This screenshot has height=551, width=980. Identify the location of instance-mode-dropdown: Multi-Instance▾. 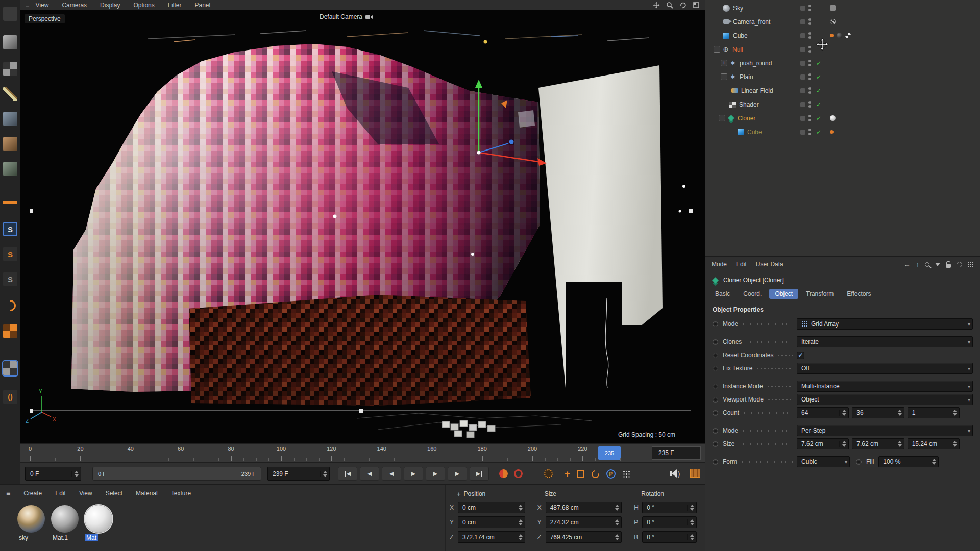
(885, 386).